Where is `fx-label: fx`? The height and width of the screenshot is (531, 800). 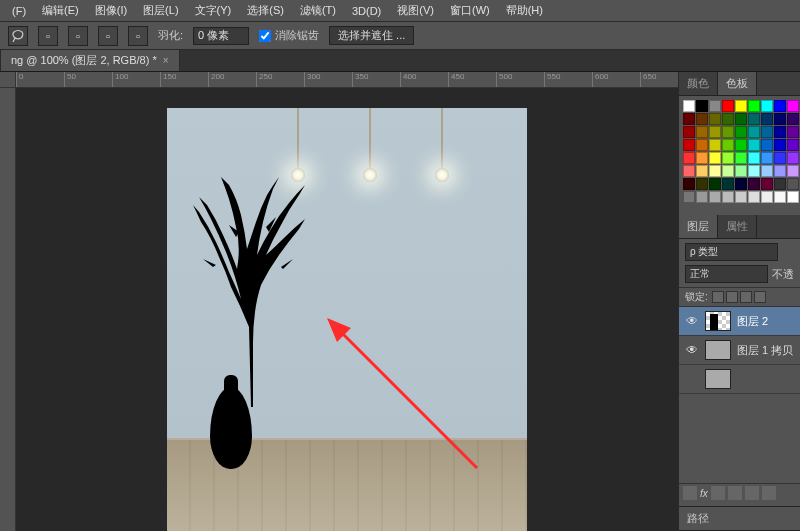
fx-label: fx is located at coordinates (704, 494).